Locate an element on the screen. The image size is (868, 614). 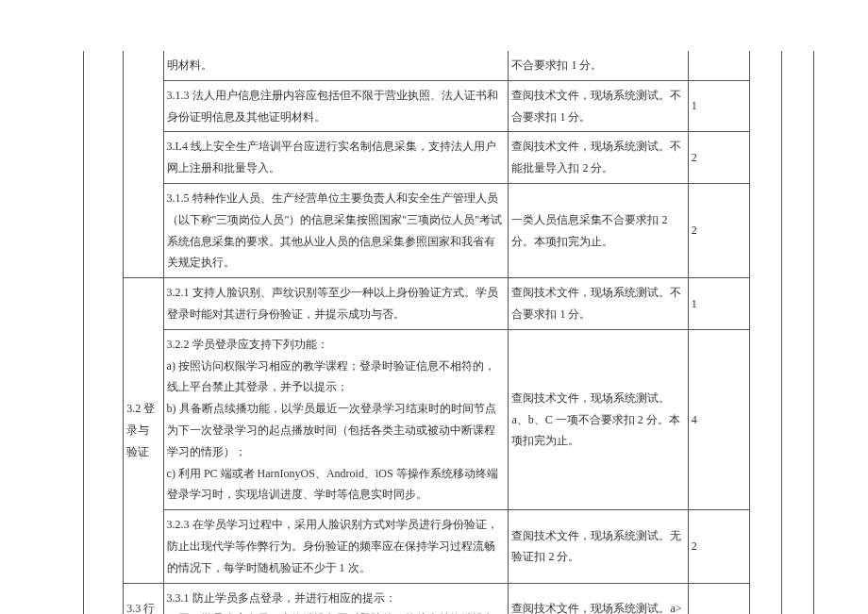
score-cell is located at coordinates (719, 66).